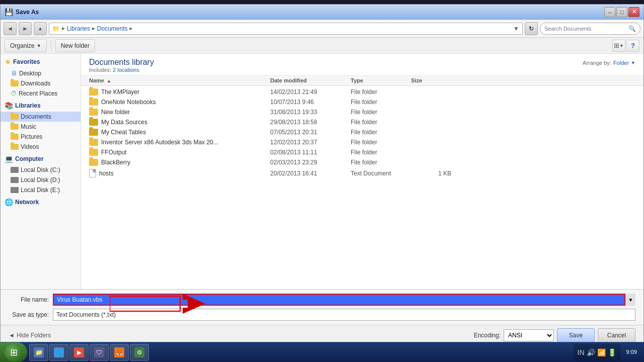  Describe the element at coordinates (632, 29) in the screenshot. I see `search-icon: 🔍` at that location.